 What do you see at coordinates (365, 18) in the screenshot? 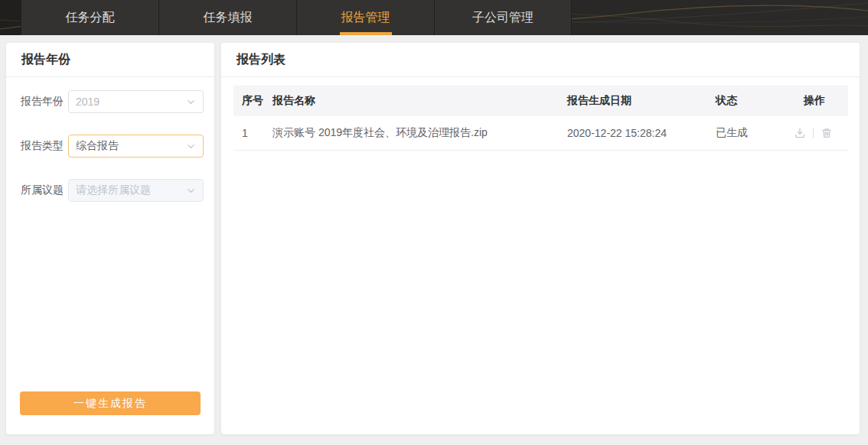
I see `tab-report-management: 报告管理` at bounding box center [365, 18].